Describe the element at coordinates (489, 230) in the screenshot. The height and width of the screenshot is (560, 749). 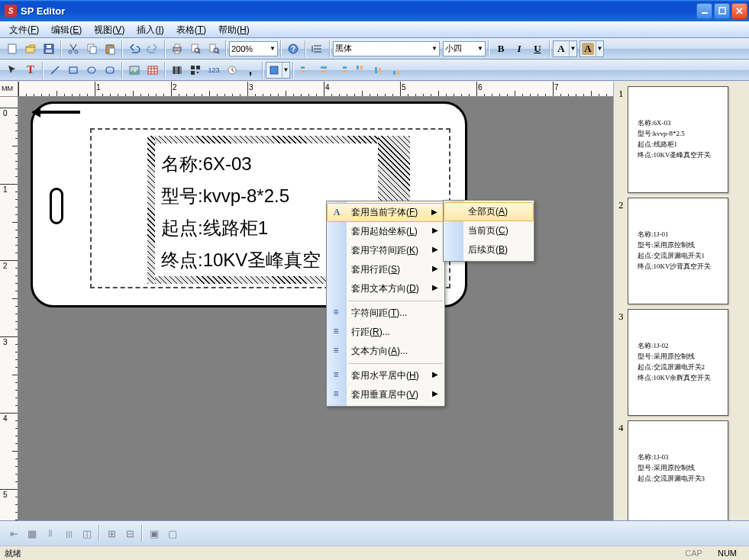
I see `context-submenu: 全部页(A)当前页(C)后续页(B)` at that location.